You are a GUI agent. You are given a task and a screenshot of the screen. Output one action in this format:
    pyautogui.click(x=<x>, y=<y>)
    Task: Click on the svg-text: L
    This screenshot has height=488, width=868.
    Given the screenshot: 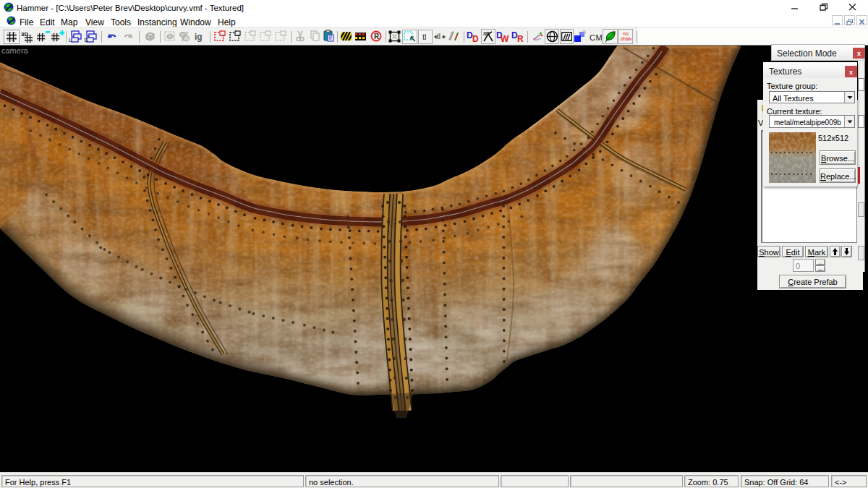 What is the action you would take?
    pyautogui.click(x=71, y=40)
    